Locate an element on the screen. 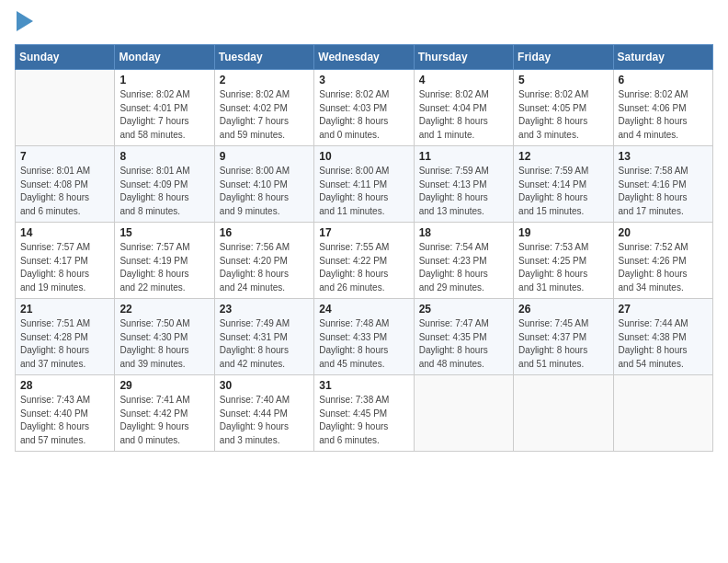 The image size is (728, 563). weekday-header-tuesday: Tuesday is located at coordinates (264, 57).